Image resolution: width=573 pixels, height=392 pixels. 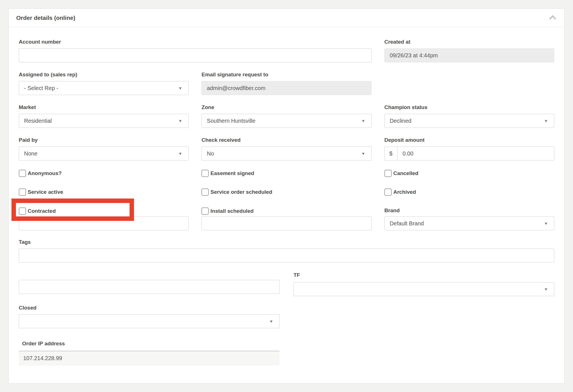 What do you see at coordinates (286, 284) in the screenshot?
I see `row-tf: TF ▼` at bounding box center [286, 284].